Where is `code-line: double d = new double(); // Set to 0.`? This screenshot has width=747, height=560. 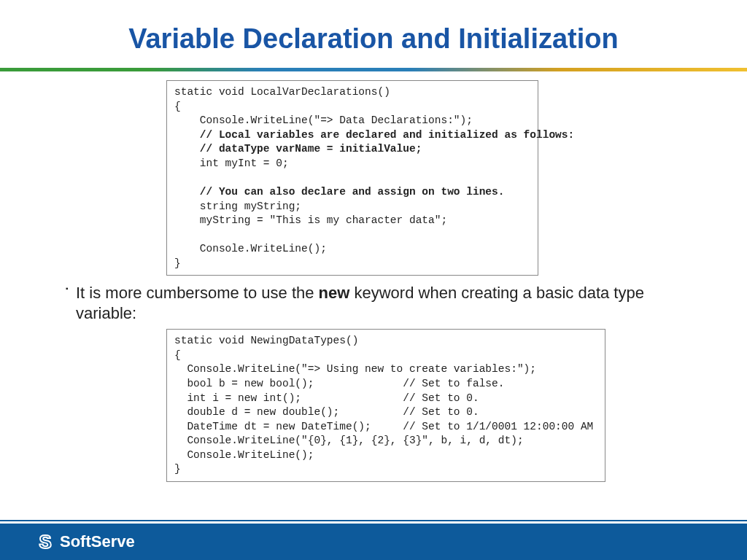
code-line: double d = new double(); // Set to 0. is located at coordinates (327, 412).